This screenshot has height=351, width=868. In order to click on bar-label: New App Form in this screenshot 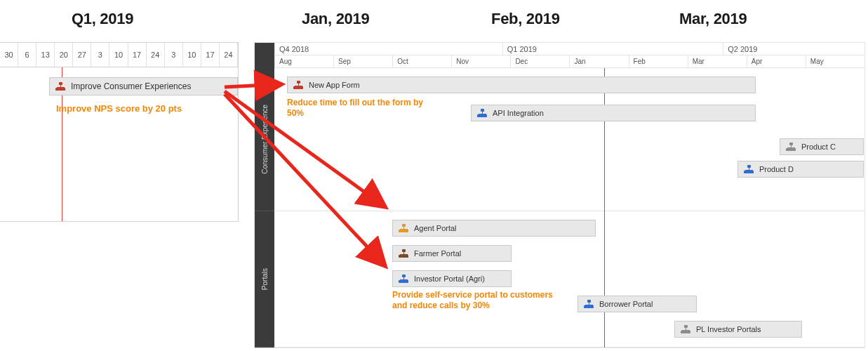, I will do `click(334, 85)`.